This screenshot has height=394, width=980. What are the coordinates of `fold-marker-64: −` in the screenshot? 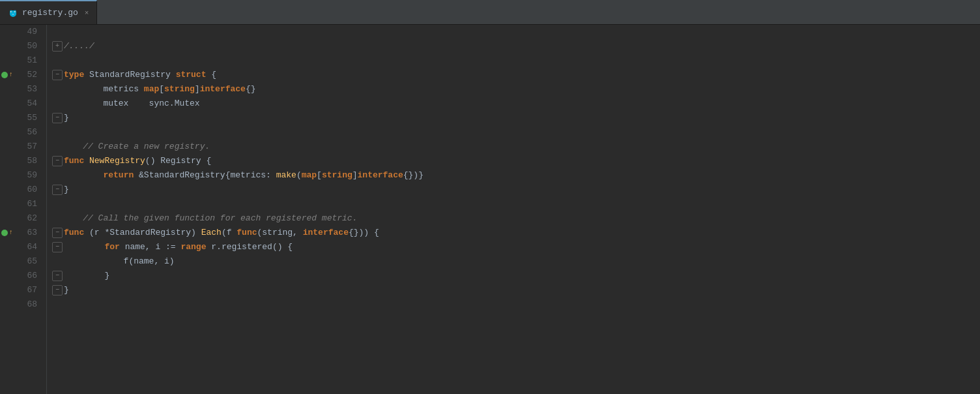 It's located at (57, 247).